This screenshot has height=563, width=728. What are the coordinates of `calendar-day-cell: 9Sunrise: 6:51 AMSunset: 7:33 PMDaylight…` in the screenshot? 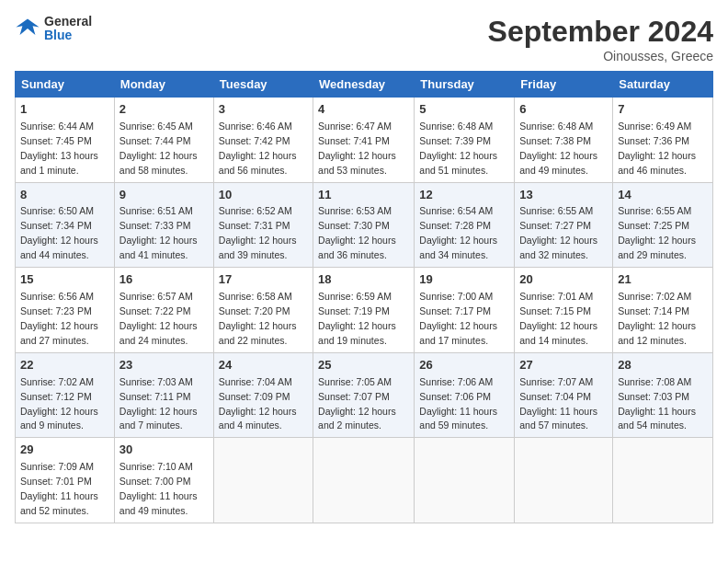 It's located at (164, 224).